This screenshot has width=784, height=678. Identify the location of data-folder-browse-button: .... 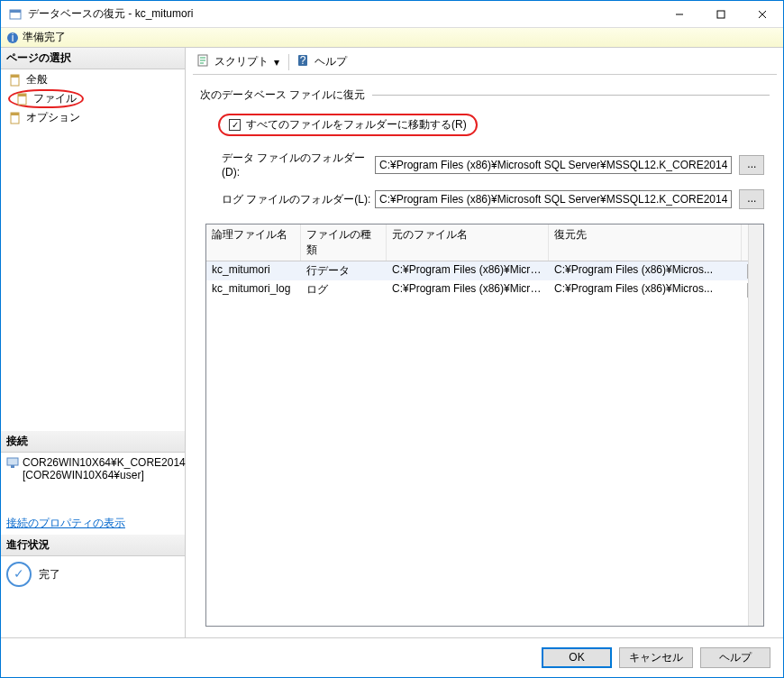
(752, 165).